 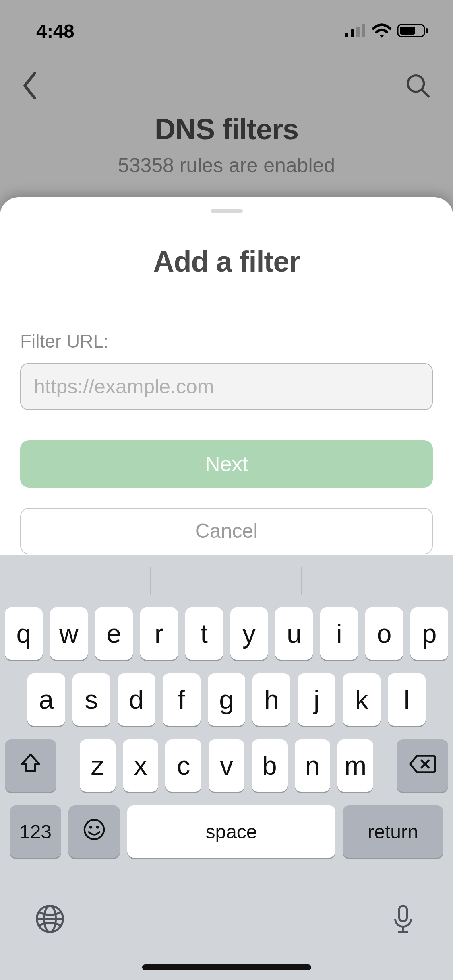 I want to click on key-u: u, so click(x=294, y=634).